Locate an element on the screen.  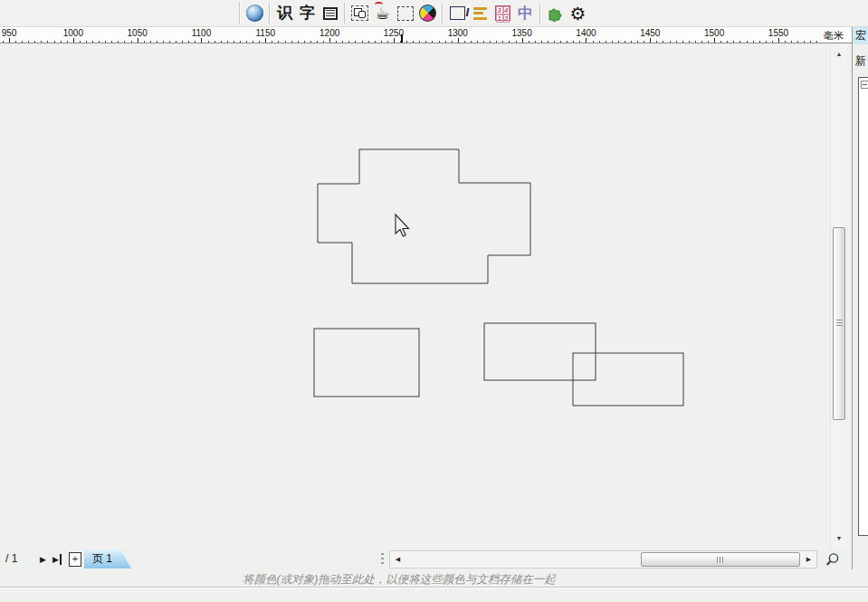
pick-objects-button is located at coordinates (360, 13).